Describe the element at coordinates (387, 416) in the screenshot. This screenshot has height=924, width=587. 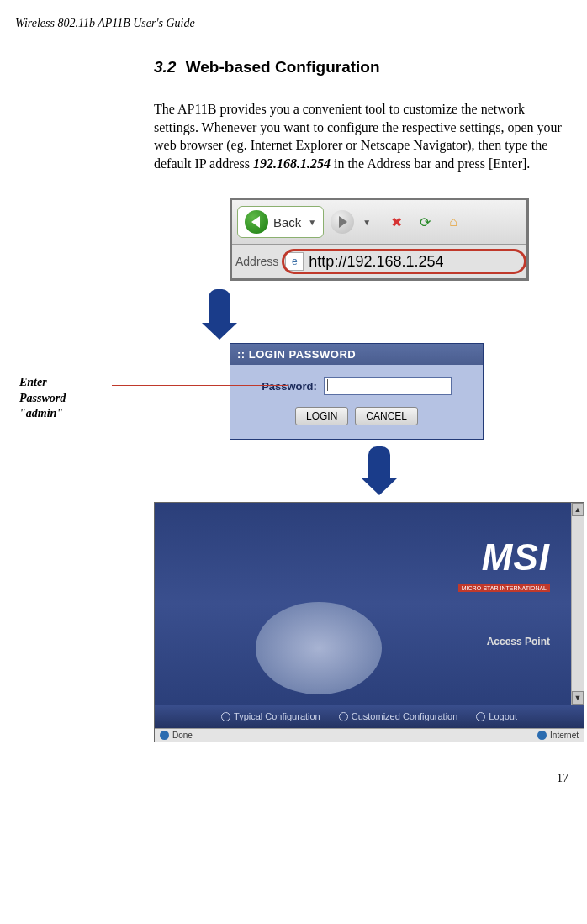
I see `cancel-button: CANCEL` at that location.